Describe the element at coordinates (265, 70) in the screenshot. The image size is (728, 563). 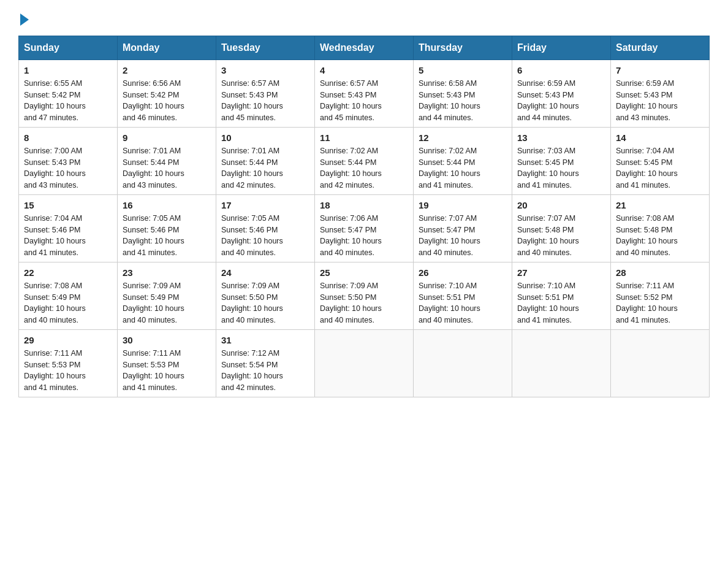
I see `day-number: 3` at that location.